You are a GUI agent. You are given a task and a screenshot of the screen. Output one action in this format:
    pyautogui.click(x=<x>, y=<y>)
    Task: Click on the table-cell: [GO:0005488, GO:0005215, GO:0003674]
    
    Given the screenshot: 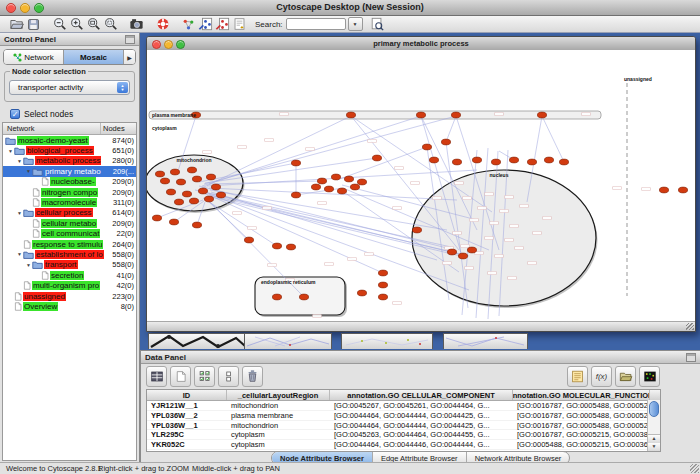 What is the action you would take?
    pyautogui.click(x=582, y=444)
    